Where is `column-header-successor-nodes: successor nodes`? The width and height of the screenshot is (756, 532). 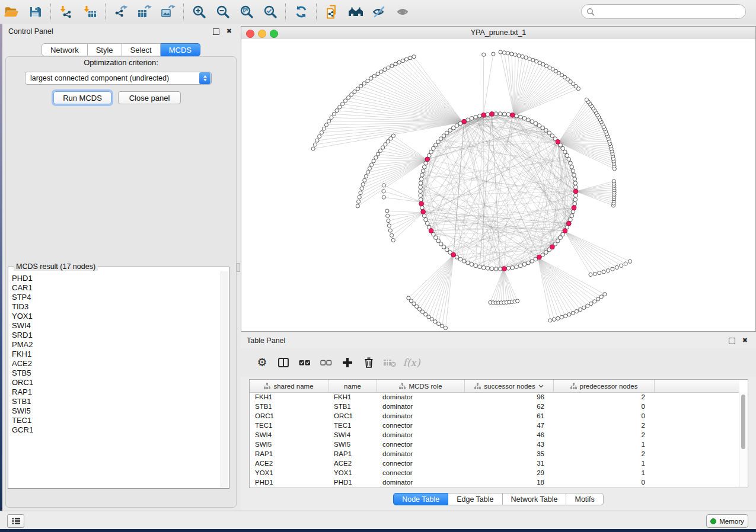 column-header-successor-nodes: successor nodes is located at coordinates (509, 386).